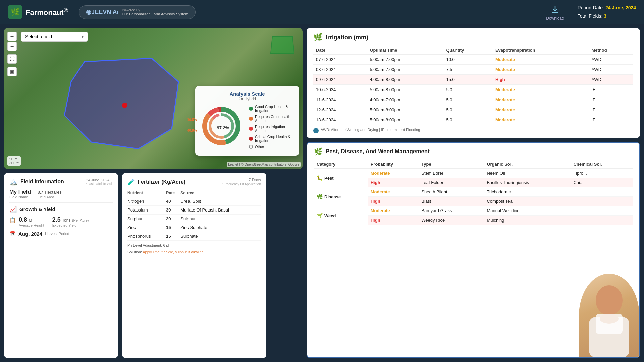 This screenshot has width=644, height=362. Describe the element at coordinates (247, 94) in the screenshot. I see `analysis-title: Analysis Scale` at that location.